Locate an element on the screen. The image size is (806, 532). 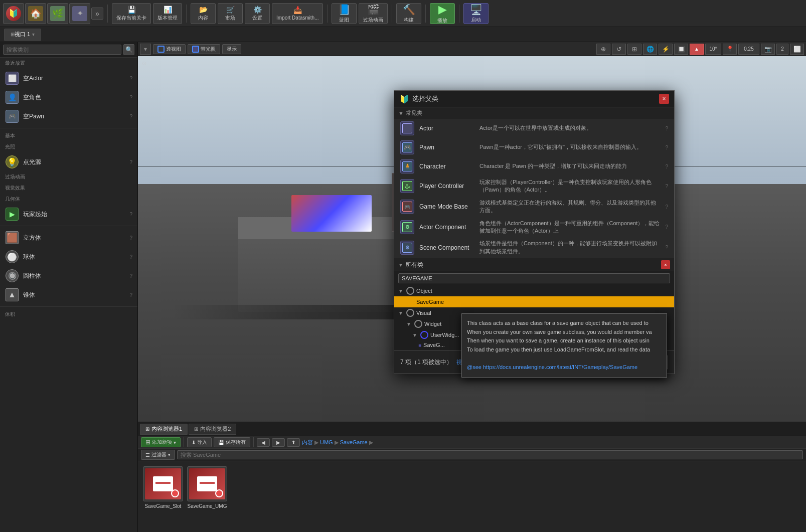
empty-actor-help: ? is located at coordinates (131, 78).